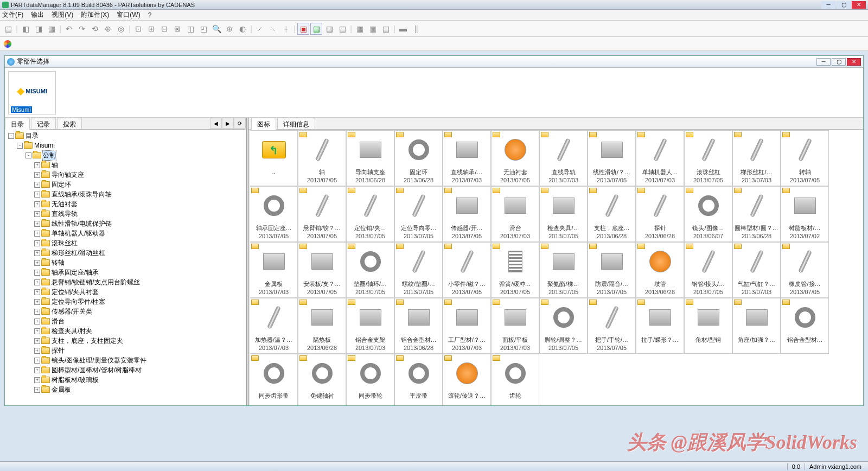 Image resolution: width=868 pixels, height=471 pixels. Describe the element at coordinates (805, 158) in the screenshot. I see `thumbnail-cell: 转轴2013/07/05` at that location.